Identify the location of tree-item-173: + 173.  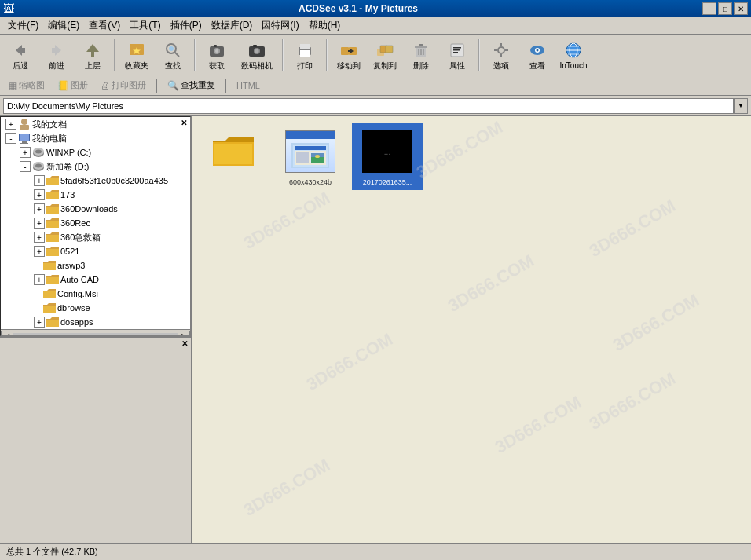
(96, 195).